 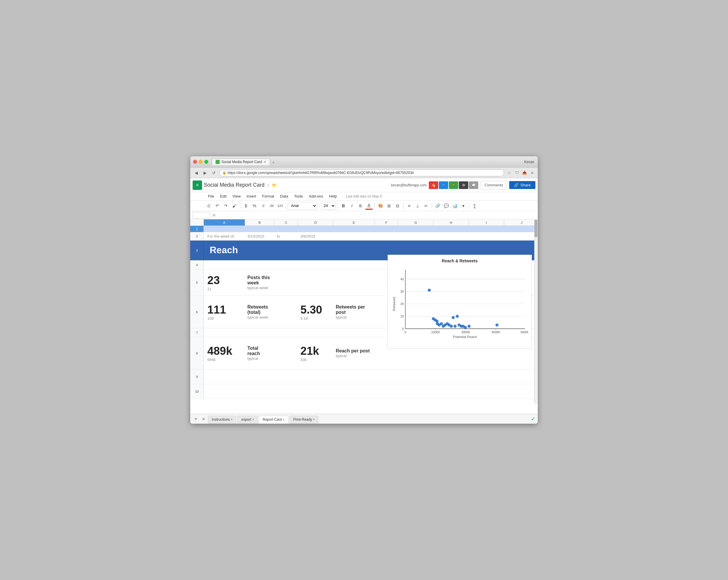 I want to click on menu-tools: Tools, so click(x=298, y=196).